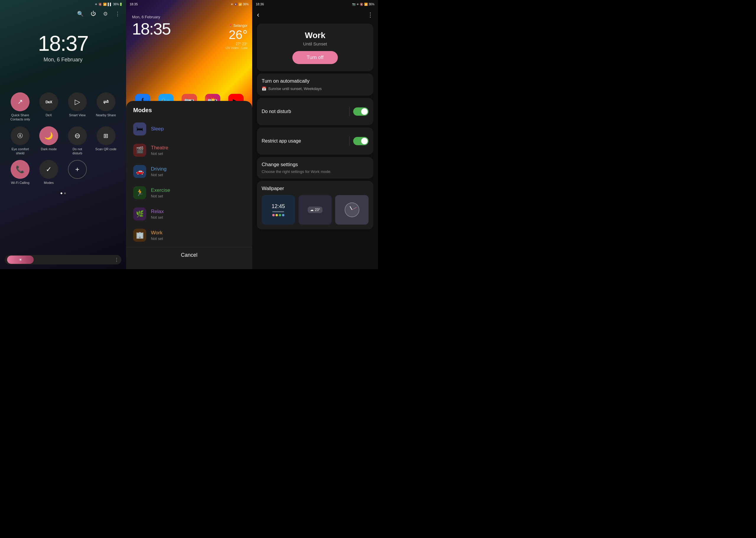 The height and width of the screenshot is (538, 756). Describe the element at coordinates (363, 4) in the screenshot. I see `p3-status-icons: 📷 ✳ 🔇 📶 36%` at that location.